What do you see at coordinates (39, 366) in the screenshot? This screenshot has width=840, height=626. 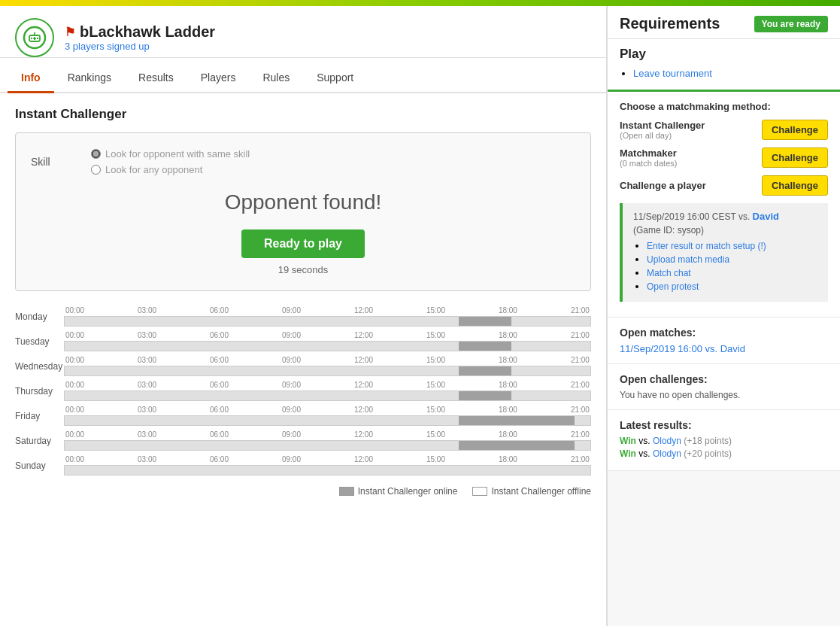 I see `day-label: Wednesday` at bounding box center [39, 366].